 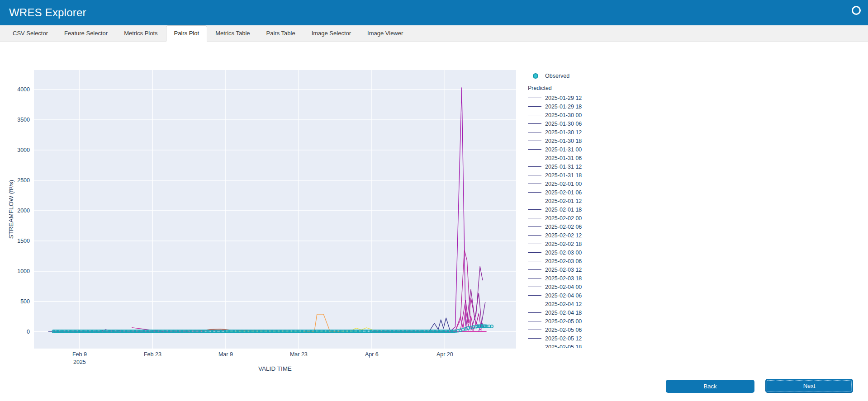 What do you see at coordinates (564, 150) in the screenshot?
I see `legend-item-label: 2025-01-31 00` at bounding box center [564, 150].